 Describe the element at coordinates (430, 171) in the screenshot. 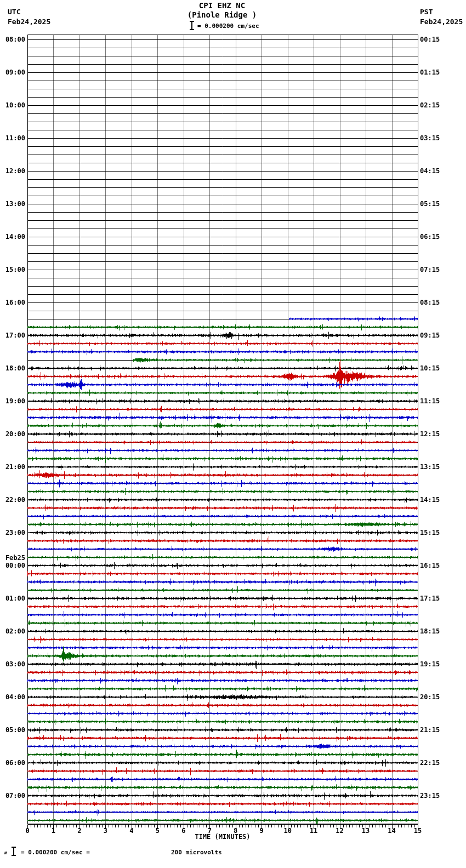

I see `pst-hour-label: 04:15` at that location.